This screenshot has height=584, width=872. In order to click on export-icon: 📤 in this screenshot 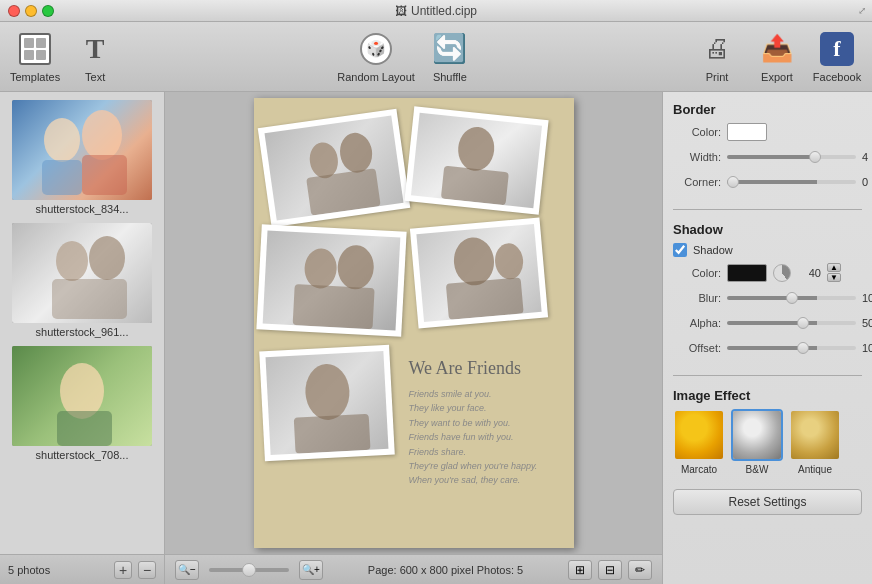, I will do `click(777, 49)`.